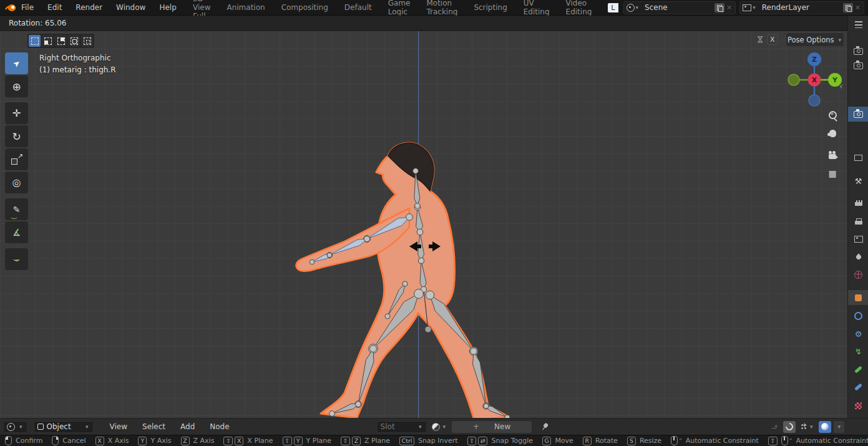 The image size is (868, 446). What do you see at coordinates (27, 7) in the screenshot?
I see `menu-file: File` at bounding box center [27, 7].